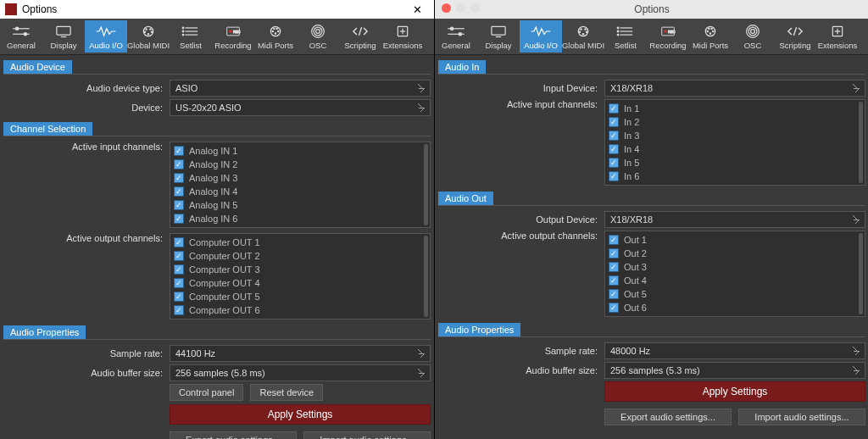 This screenshot has height=439, width=868. Describe the element at coordinates (735, 240) in the screenshot. I see `channel-item: Out 1` at that location.